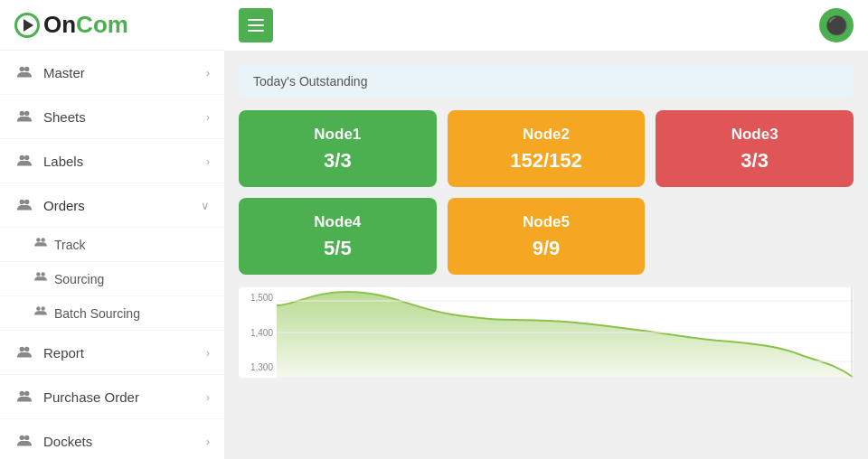 This screenshot has height=459, width=868. Describe the element at coordinates (91, 398) in the screenshot. I see `sidebar-item-purchase-order-label: Purchase Order` at that location.